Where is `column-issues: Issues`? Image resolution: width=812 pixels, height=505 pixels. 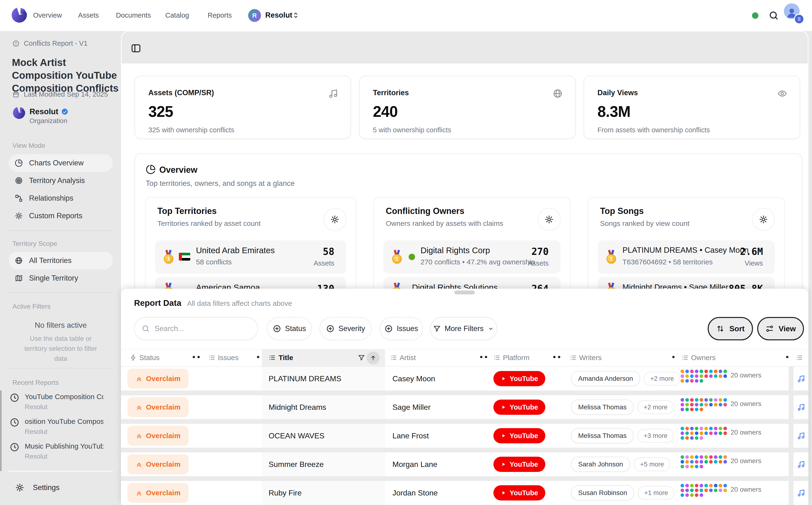 column-issues: Issues is located at coordinates (228, 358).